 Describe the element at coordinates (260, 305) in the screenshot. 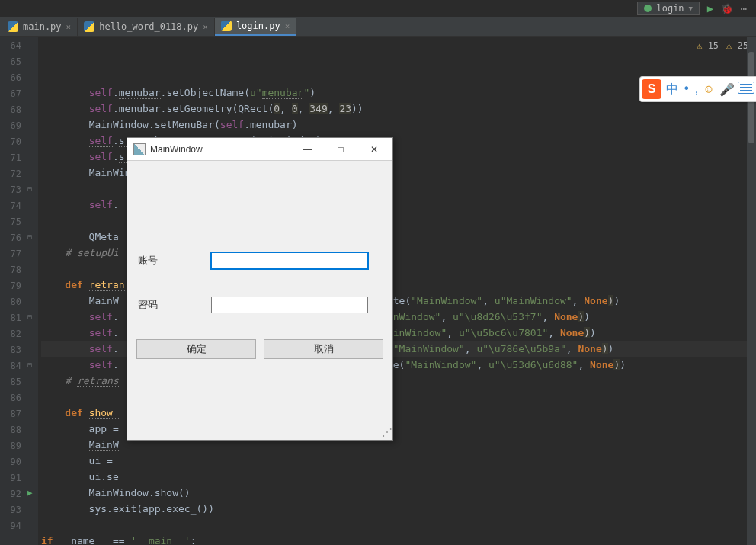

I see `password-row: 密码` at that location.